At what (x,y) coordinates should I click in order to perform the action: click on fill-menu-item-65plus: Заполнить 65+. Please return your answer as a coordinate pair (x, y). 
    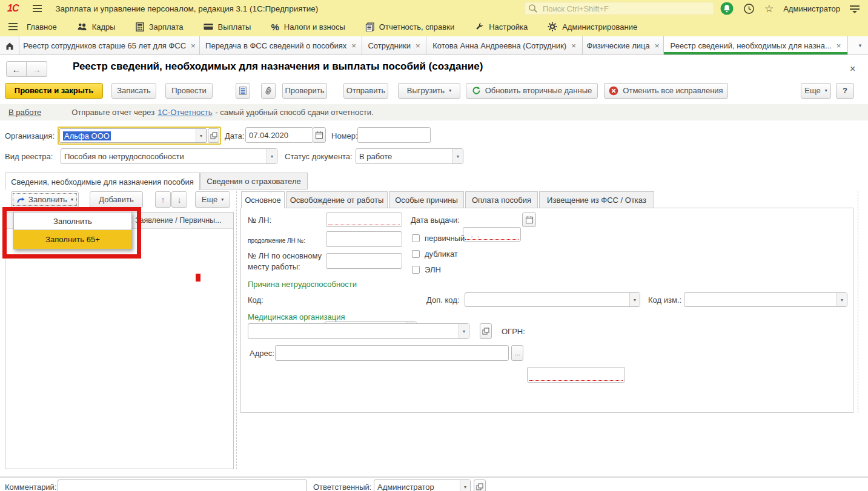
    Looking at the image, I should click on (73, 239).